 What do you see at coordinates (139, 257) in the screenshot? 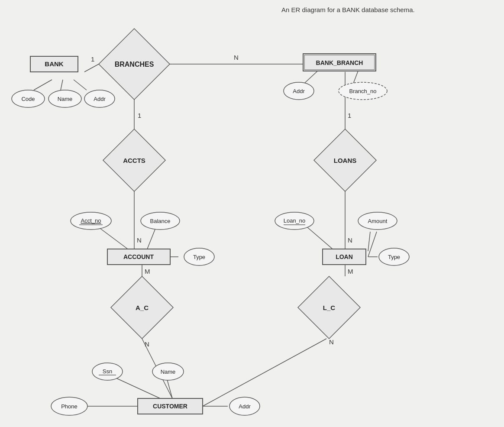
I see `entity-account-label: ACCOUNT` at bounding box center [139, 257].